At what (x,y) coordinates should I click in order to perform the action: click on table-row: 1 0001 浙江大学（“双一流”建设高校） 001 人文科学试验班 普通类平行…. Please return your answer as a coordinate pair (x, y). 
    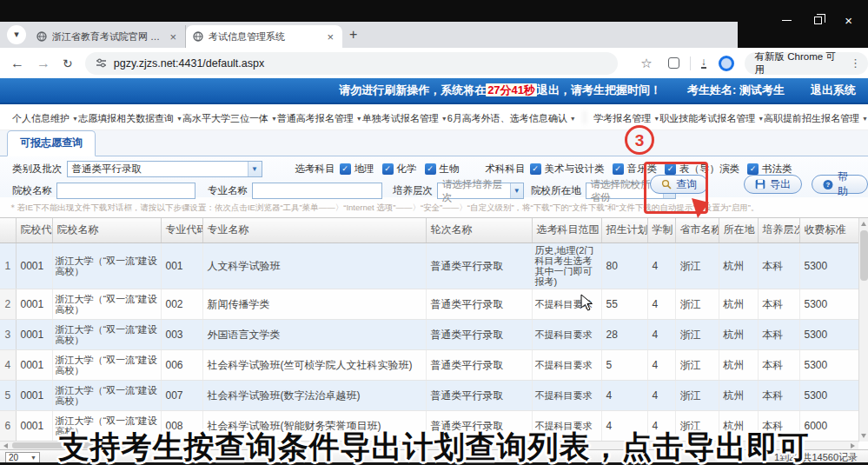
    Looking at the image, I should click on (429, 266).